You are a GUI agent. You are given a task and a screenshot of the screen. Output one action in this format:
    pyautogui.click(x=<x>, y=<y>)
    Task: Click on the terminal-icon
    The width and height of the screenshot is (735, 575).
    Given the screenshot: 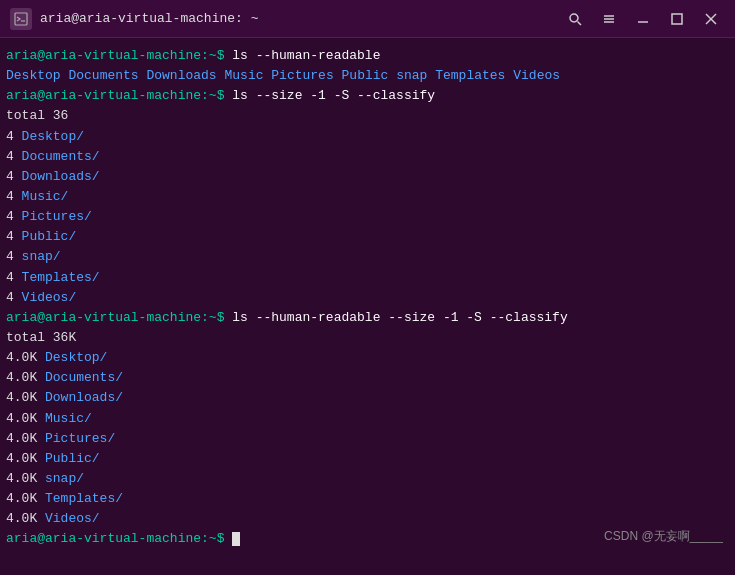 What is the action you would take?
    pyautogui.click(x=21, y=19)
    